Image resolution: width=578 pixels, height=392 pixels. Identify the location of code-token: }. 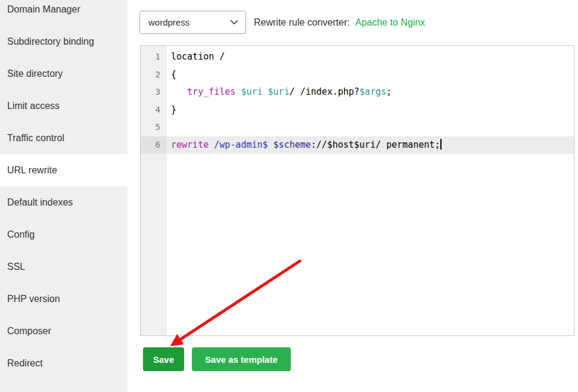
(174, 110).